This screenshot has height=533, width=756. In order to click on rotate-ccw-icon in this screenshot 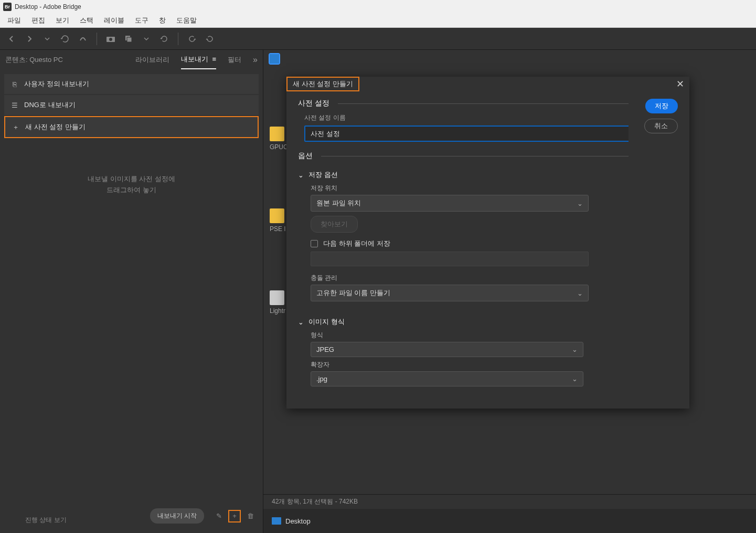, I will do `click(192, 39)`.